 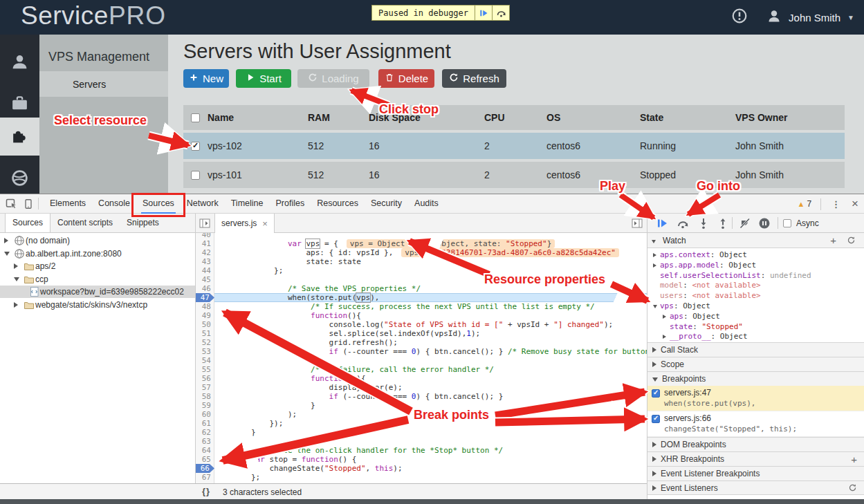 I want to click on line-number: 45, so click(x=203, y=279).